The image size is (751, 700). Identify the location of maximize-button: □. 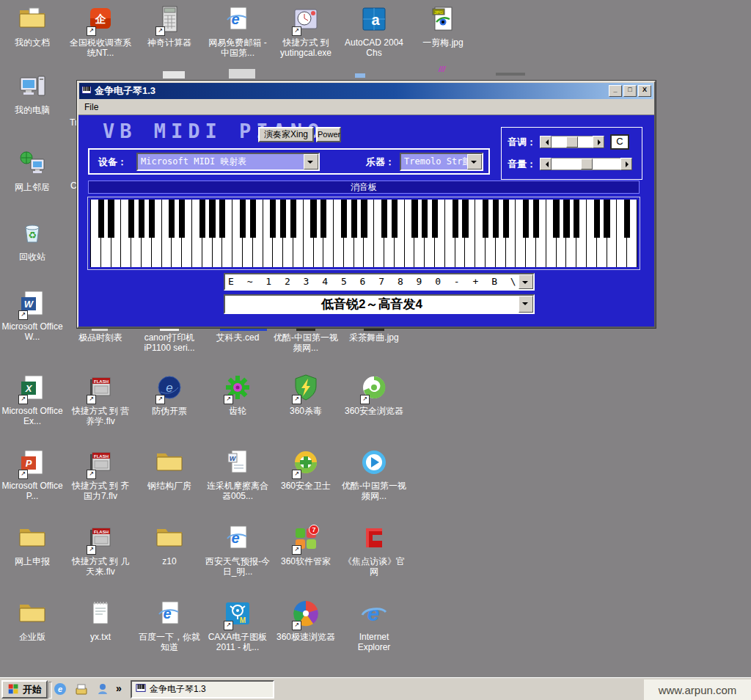
(630, 91).